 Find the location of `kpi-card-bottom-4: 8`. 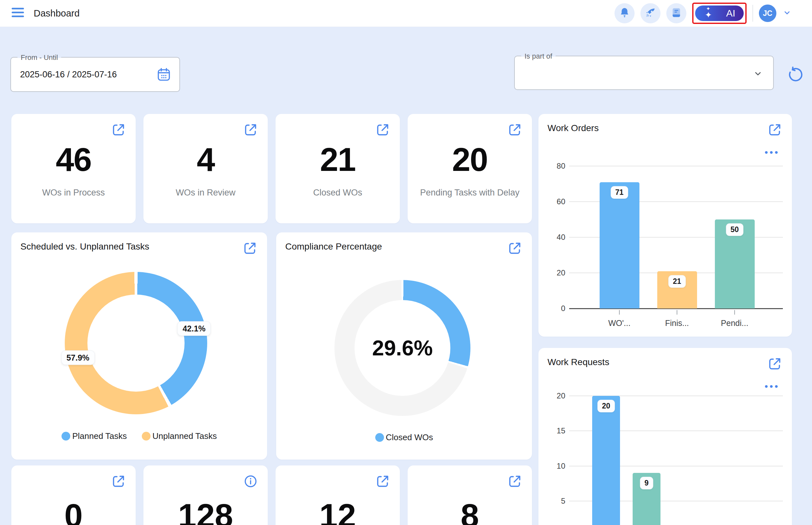

kpi-card-bottom-4: 8 is located at coordinates (470, 495).